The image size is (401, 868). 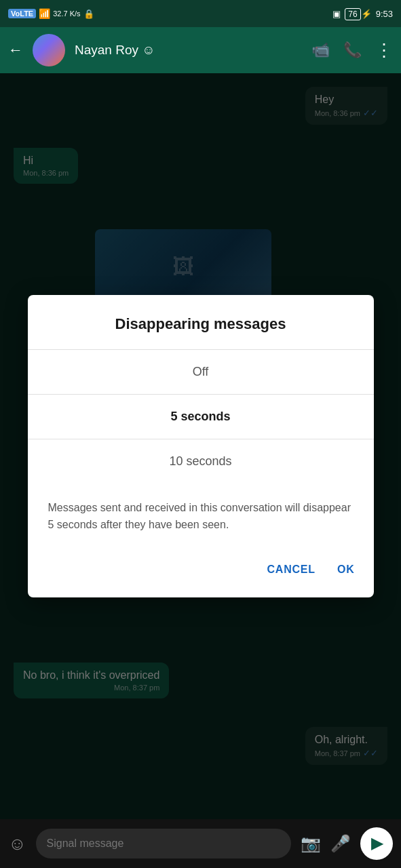 What do you see at coordinates (201, 416) in the screenshot?
I see `option-5-seconds: 5 seconds` at bounding box center [201, 416].